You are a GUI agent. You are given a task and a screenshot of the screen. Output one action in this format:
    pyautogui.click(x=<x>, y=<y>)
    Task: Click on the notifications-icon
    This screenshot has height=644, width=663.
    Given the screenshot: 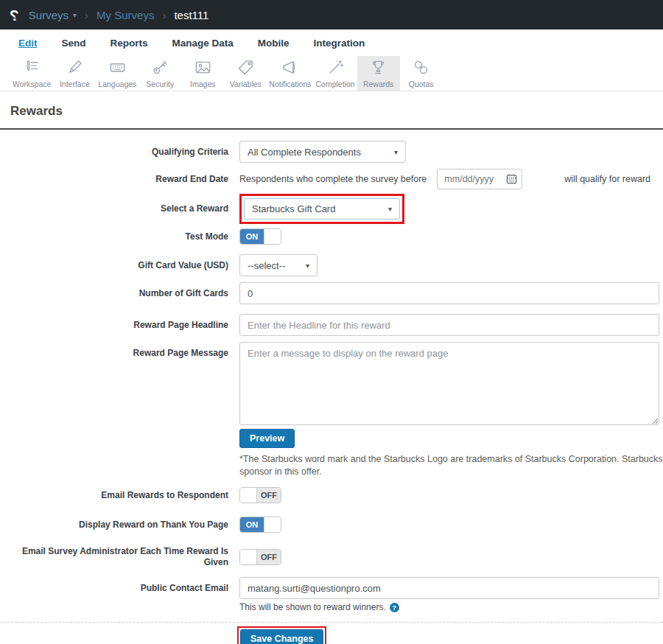 What is the action you would take?
    pyautogui.click(x=290, y=69)
    